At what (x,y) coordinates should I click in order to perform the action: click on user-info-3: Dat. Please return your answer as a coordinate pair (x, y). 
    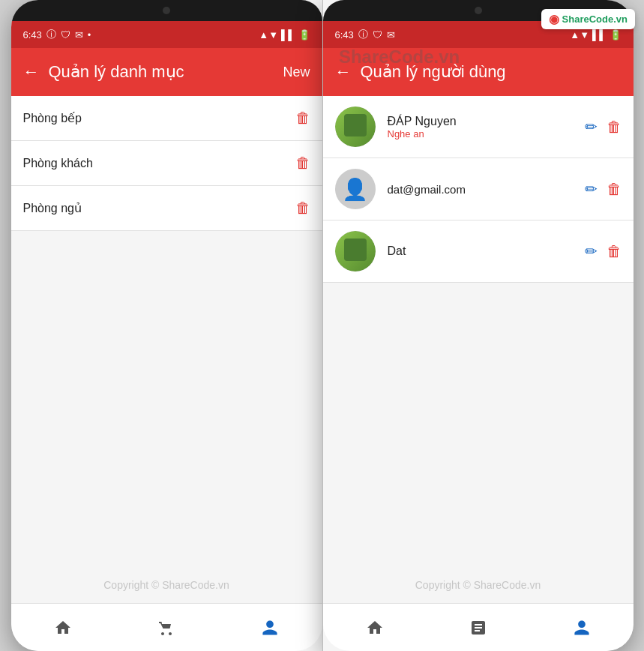
    Looking at the image, I should click on (486, 251).